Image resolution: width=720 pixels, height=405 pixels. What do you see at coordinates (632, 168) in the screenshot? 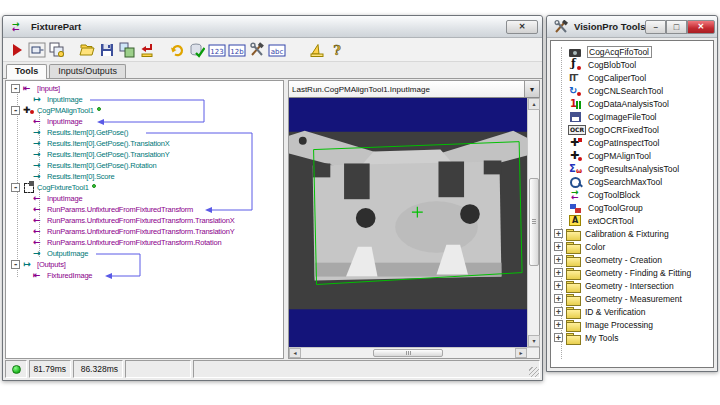
I see `tool-item-resultsanalysis: CogResultsAnalysisTool` at bounding box center [632, 168].